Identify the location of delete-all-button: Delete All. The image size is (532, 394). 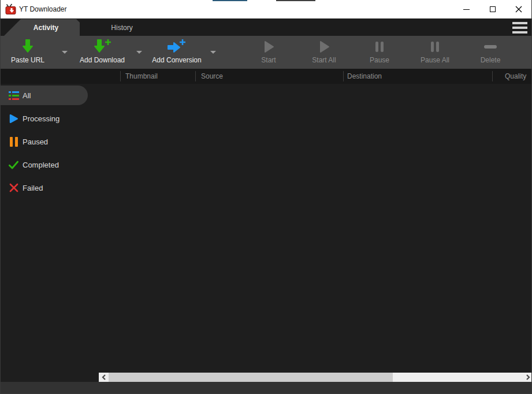
(525, 52).